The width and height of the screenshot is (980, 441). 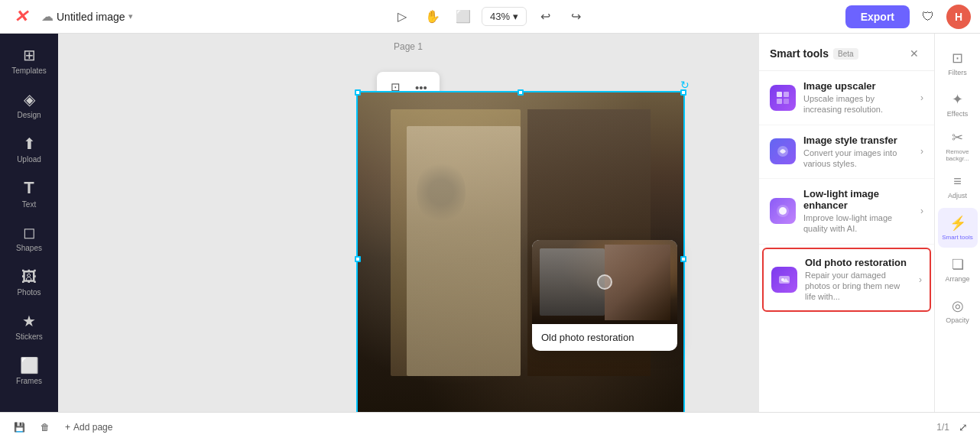 I want to click on handle-top-left, so click(x=358, y=92).